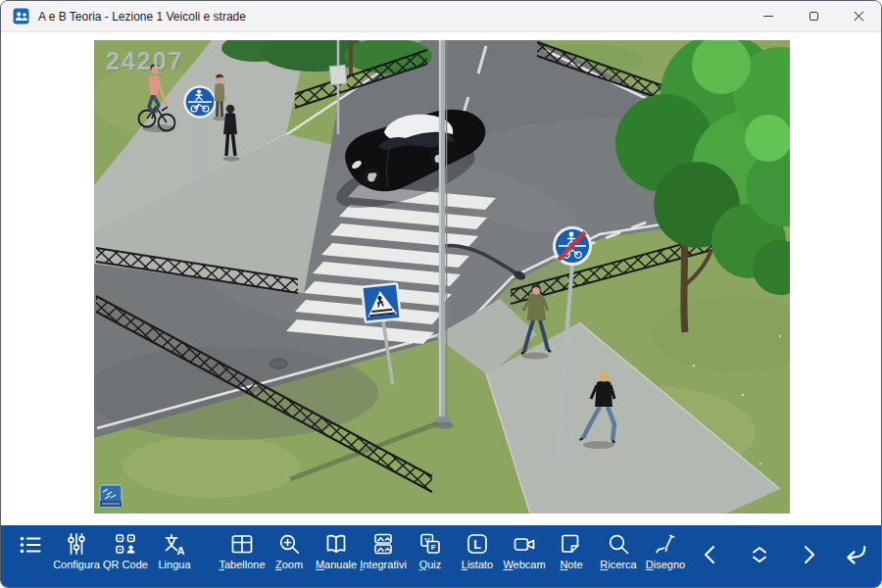  I want to click on toolbar-label: Lingua, so click(174, 564).